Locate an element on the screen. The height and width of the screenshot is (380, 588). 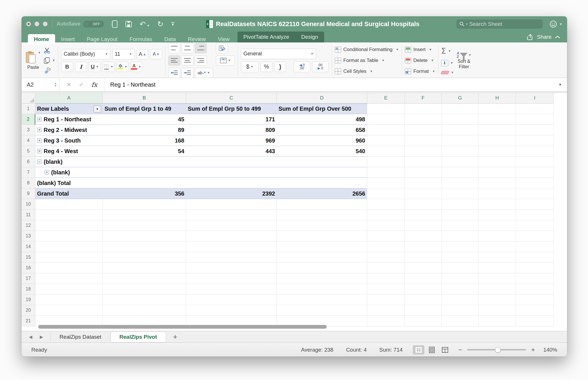
cell-G17 is located at coordinates (460, 279).